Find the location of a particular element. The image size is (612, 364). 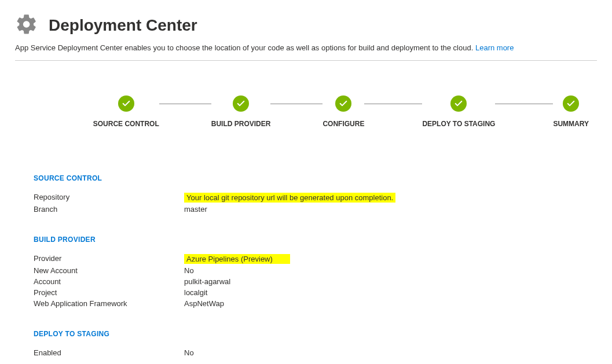

row-account: Account pulkit-agarwal is located at coordinates (323, 281).